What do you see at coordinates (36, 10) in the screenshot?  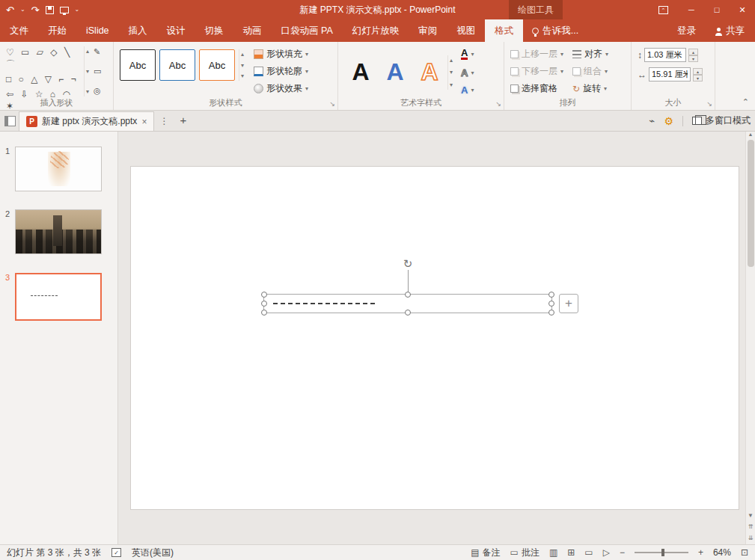 I see `redo-icon: ↷` at bounding box center [36, 10].